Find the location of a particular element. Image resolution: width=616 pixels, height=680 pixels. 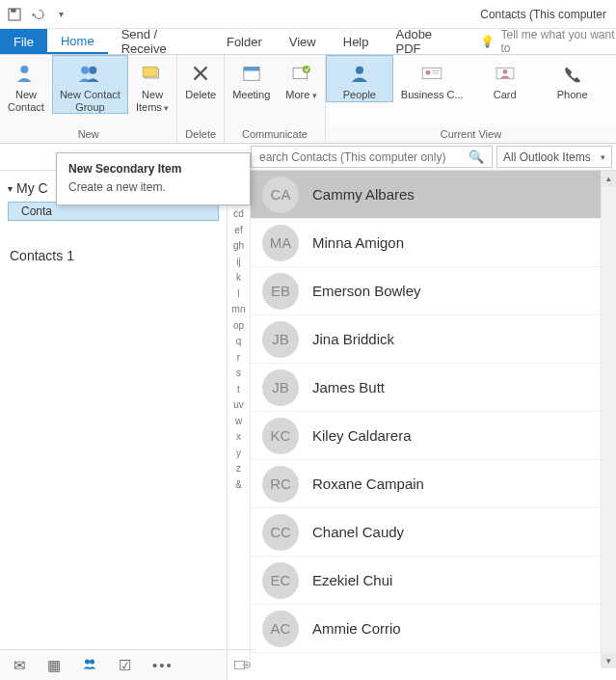

nav-more-icon: ••• is located at coordinates (163, 666).